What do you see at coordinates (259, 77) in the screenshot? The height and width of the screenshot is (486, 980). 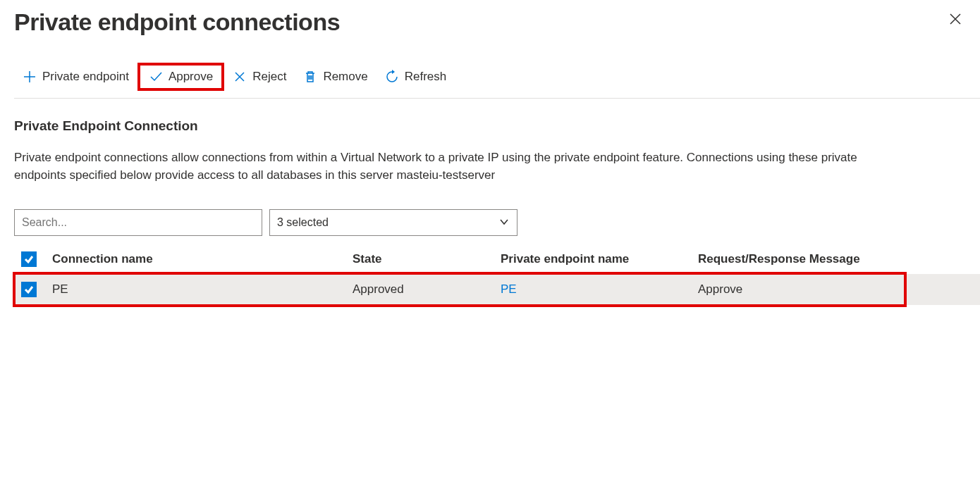 I see `reject-button: Reject` at bounding box center [259, 77].